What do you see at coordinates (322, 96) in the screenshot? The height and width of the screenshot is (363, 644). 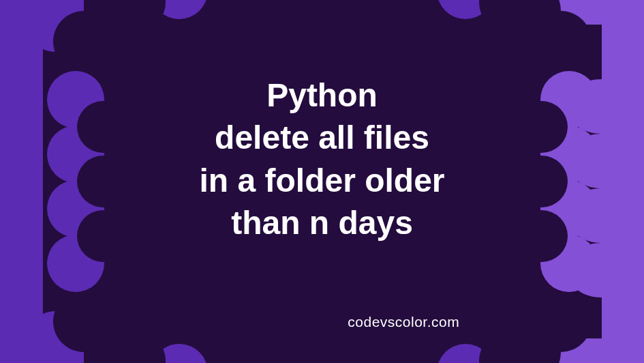 I see `title-line-1: Python` at bounding box center [322, 96].